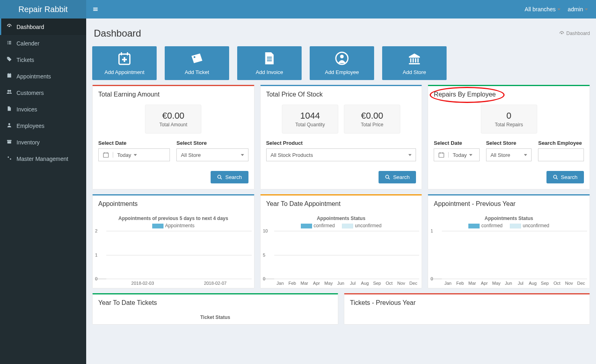 The height and width of the screenshot is (364, 596). What do you see at coordinates (173, 137) in the screenshot?
I see `panel-total-earning: Total Earning Amount €0.00 Total Amount …` at bounding box center [173, 137].